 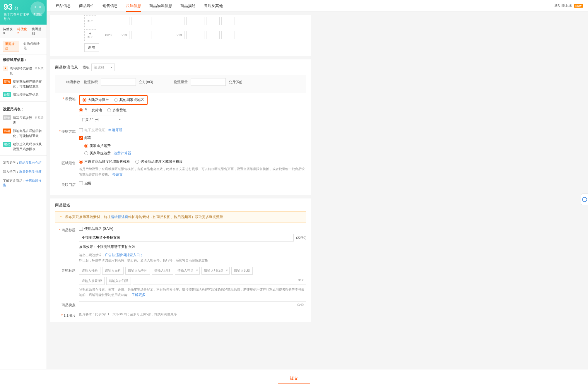 I want to click on new-feature: 新功能上线 NEW, so click(x=569, y=6).